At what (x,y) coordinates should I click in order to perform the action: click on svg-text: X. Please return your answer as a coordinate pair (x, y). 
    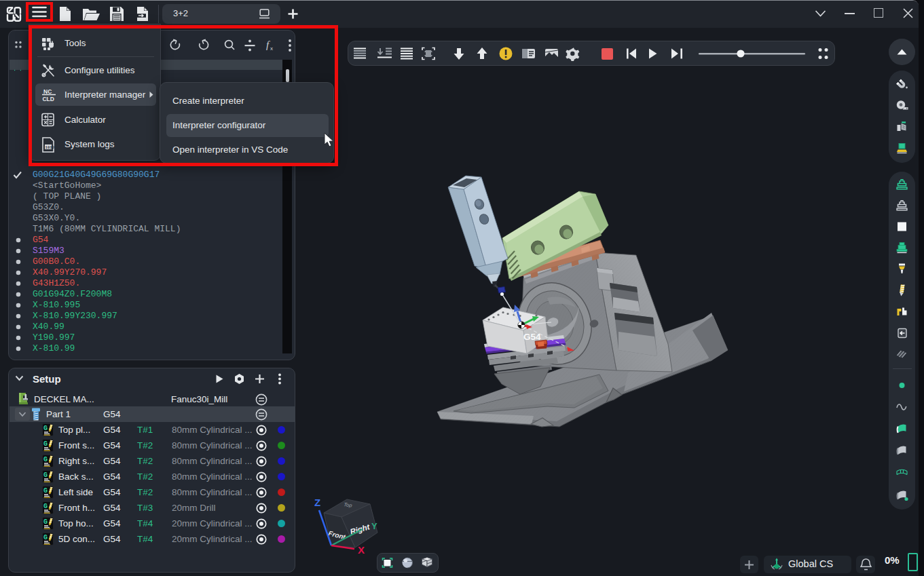
    Looking at the image, I should click on (361, 550).